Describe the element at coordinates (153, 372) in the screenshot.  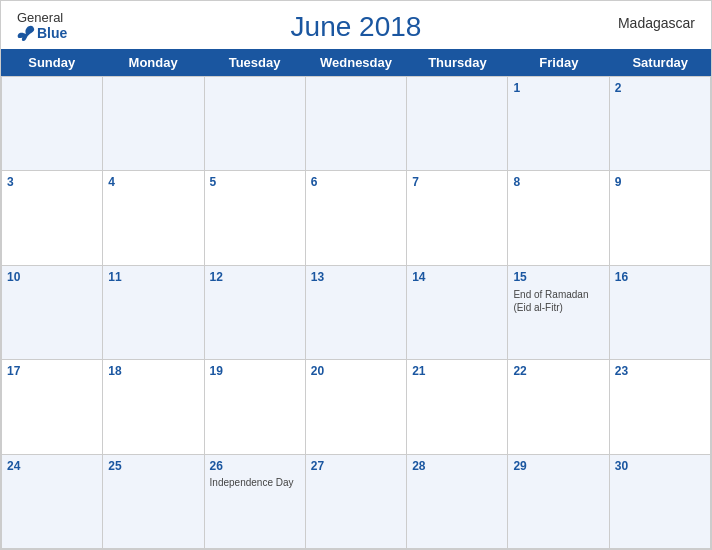
I see `cell-date: 18` at that location.